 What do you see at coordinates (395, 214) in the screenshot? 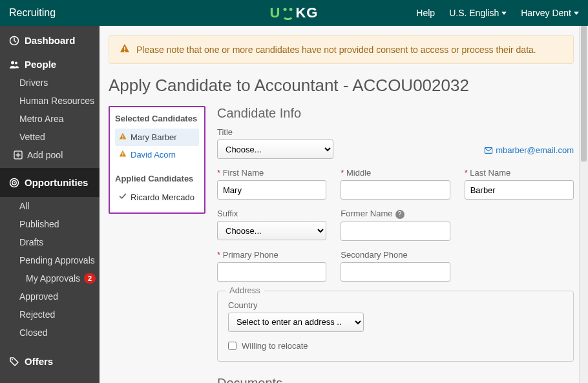
I see `former-name-label: Former Name?` at bounding box center [395, 214].